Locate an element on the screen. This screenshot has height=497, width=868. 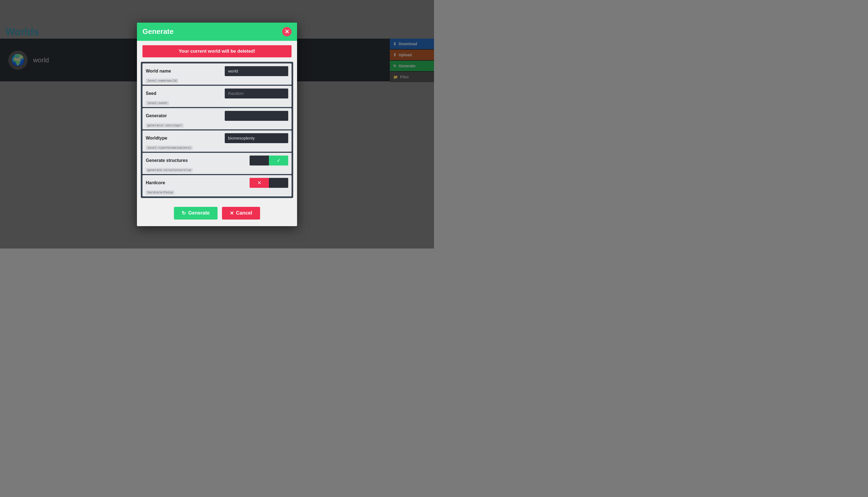
modal-close-button: ✕ is located at coordinates (287, 32).